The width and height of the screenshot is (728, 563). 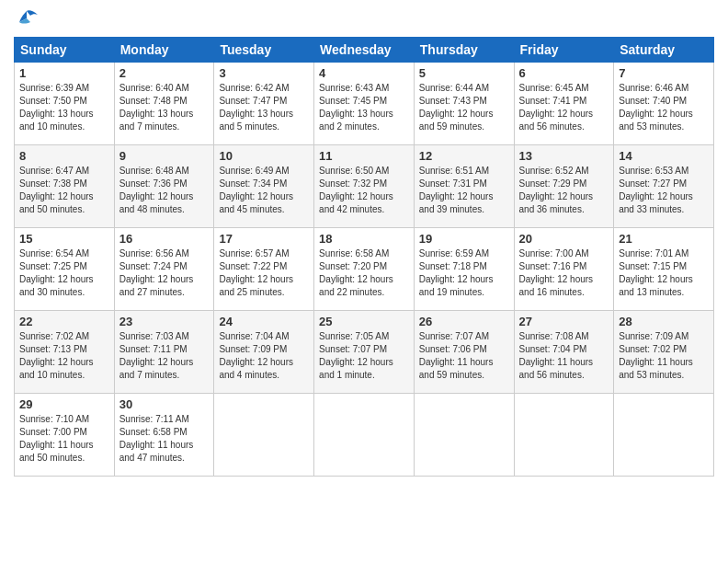 What do you see at coordinates (264, 108) in the screenshot?
I see `day-info: Sunrise: 6:42 AMSunset: 7:47 PMDaylight:…` at bounding box center [264, 108].